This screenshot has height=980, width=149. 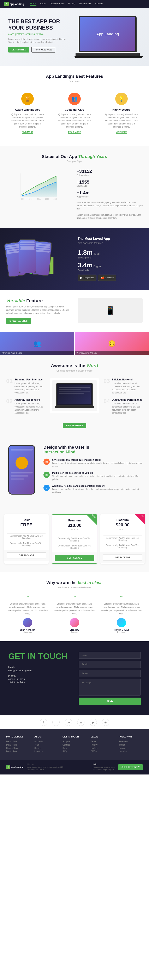 I want to click on footer-link-legal4: DMCA, so click(x=103, y=751).